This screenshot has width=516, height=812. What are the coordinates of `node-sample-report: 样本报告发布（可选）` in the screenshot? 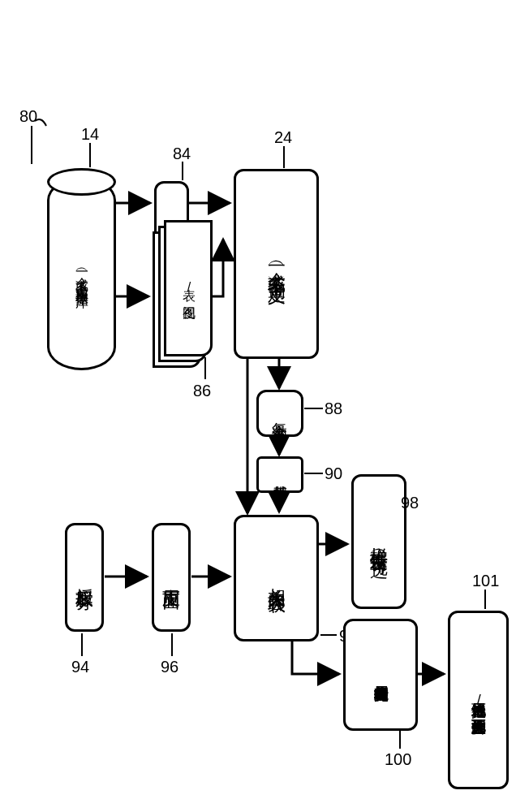 It's located at (379, 542).